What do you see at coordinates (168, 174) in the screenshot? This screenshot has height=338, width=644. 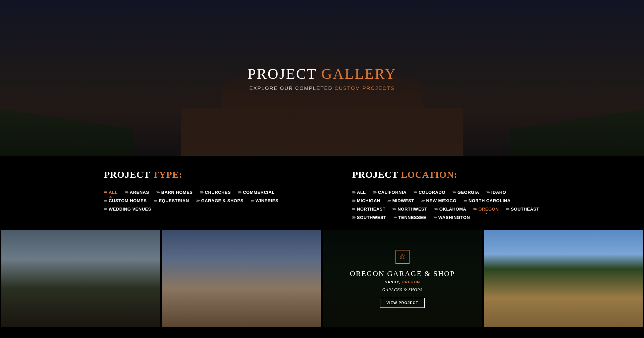 I see `filter-type-header-accent: TYPE:` at bounding box center [168, 174].